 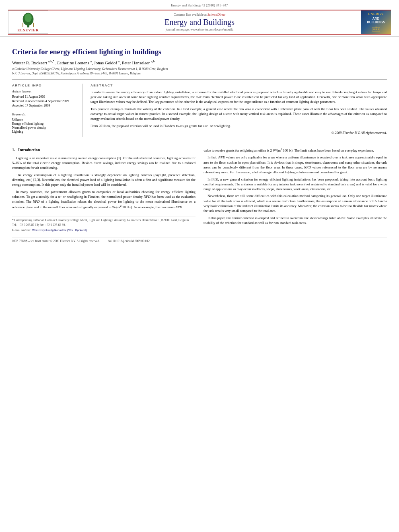 I want to click on col2-para5: In this paper, this former criterion is …, so click(x=295, y=220).